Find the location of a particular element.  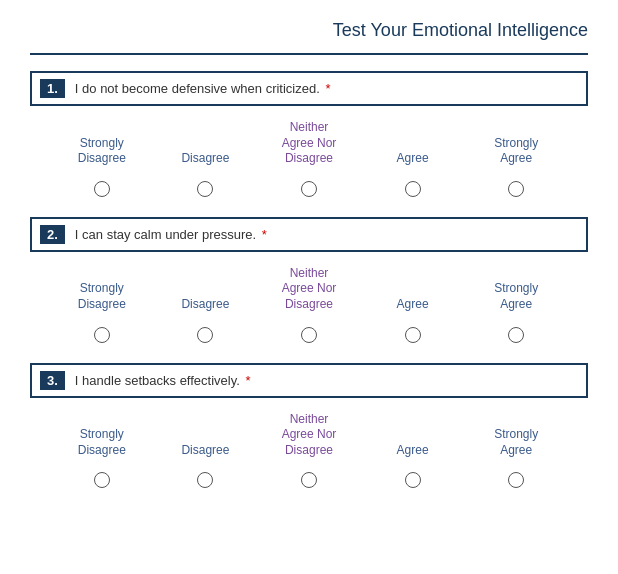

required-marker-3: * is located at coordinates (248, 380).